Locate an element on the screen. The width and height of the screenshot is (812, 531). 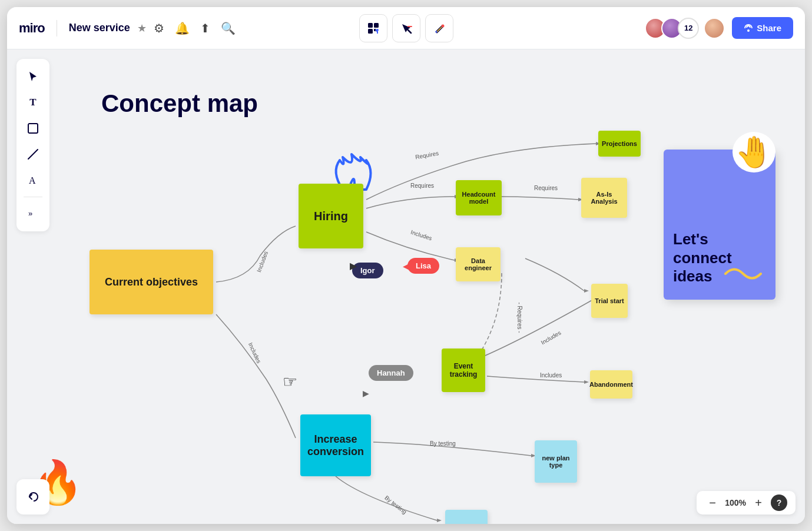
label-by-testing-2: By testing is located at coordinates (396, 505).